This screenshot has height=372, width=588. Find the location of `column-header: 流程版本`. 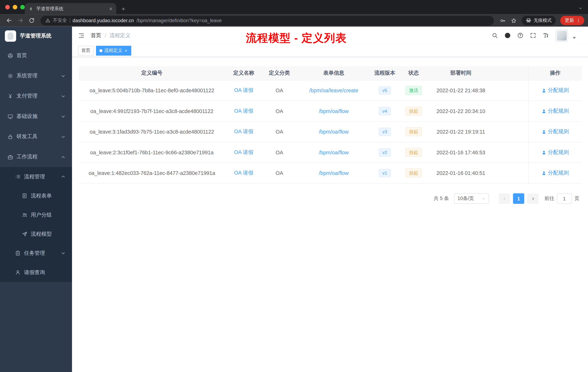

column-header: 流程版本 is located at coordinates (385, 73).